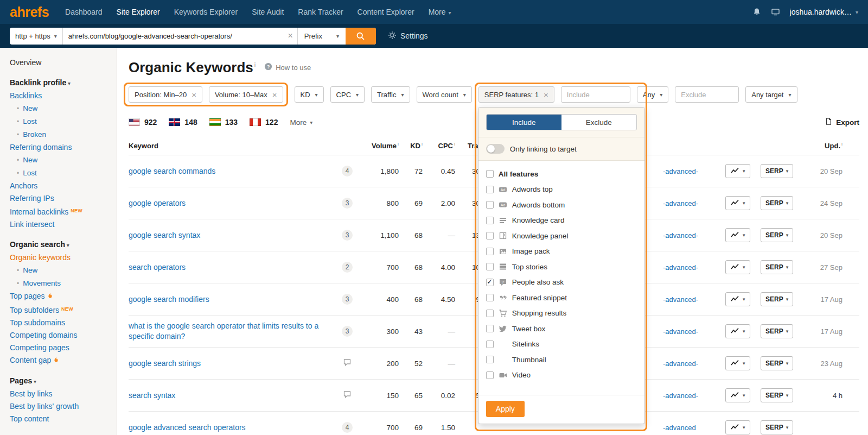 The image size is (868, 435). I want to click on sidebar-item-organic-keywords: Organic keywords, so click(63, 257).